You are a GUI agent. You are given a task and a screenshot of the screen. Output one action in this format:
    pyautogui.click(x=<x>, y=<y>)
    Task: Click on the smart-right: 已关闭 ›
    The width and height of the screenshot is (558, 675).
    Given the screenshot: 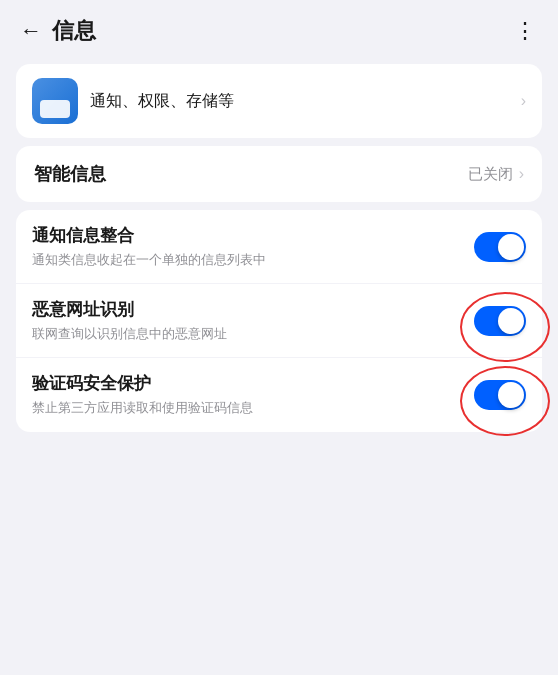 What is the action you would take?
    pyautogui.click(x=496, y=174)
    